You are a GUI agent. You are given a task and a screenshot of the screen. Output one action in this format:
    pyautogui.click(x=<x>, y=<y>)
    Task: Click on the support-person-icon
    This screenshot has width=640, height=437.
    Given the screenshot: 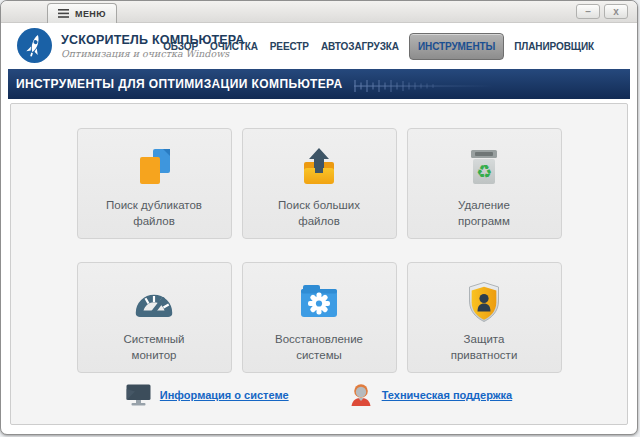 What is the action you would take?
    pyautogui.click(x=361, y=395)
    